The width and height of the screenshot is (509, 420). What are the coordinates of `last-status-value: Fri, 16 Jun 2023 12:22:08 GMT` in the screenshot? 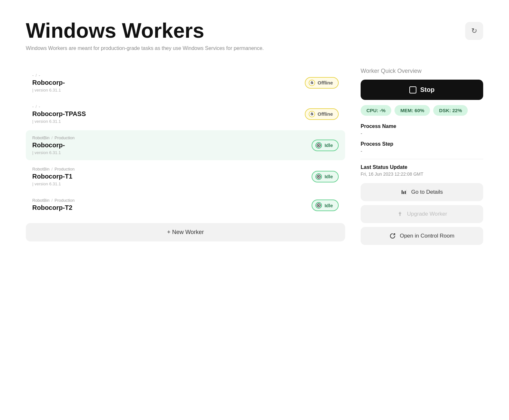 It's located at (422, 174).